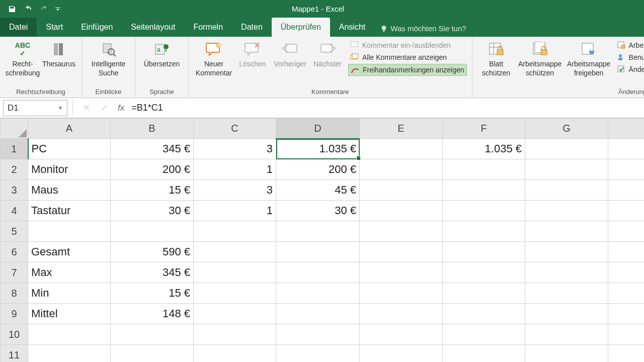 This screenshot has width=644, height=362. What do you see at coordinates (153, 27) in the screenshot?
I see `tab-page-layout: Seitenlayout` at bounding box center [153, 27].